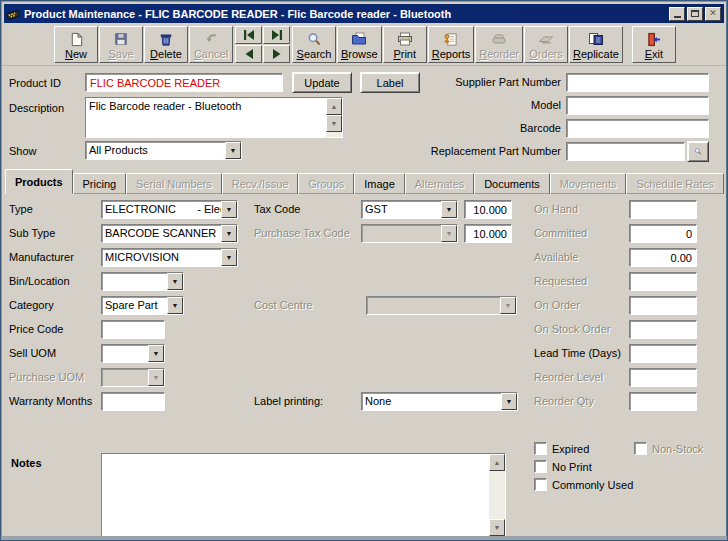 The image size is (728, 541). Describe the element at coordinates (713, 14) in the screenshot. I see `close-button: ✕` at that location.